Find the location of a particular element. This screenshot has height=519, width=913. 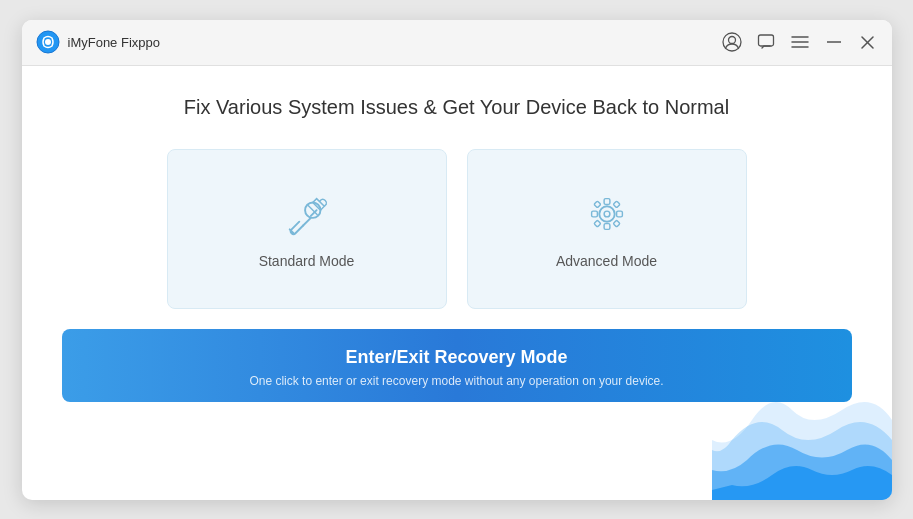

standard-mode-card: Standard Mode is located at coordinates (307, 229).